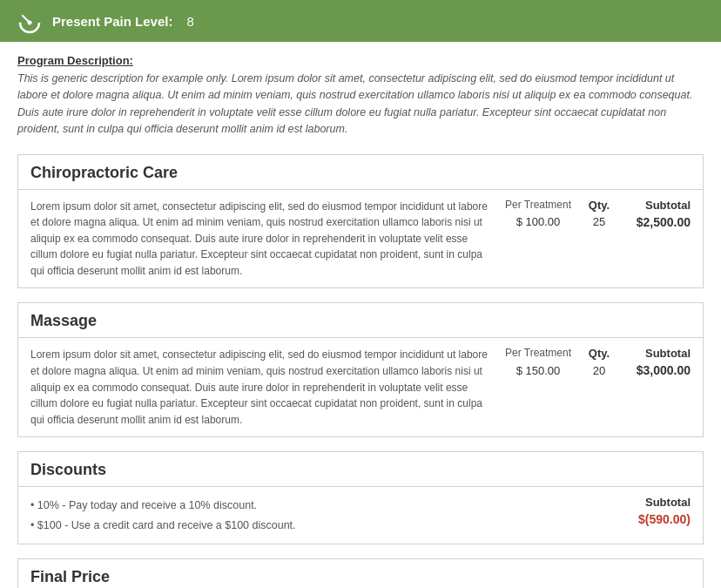 The image size is (721, 588). Describe the element at coordinates (595, 214) in the screenshot. I see `chiropractic-pricing: Per Treatment Qty. Subtotal $ 100.00 25 …` at that location.